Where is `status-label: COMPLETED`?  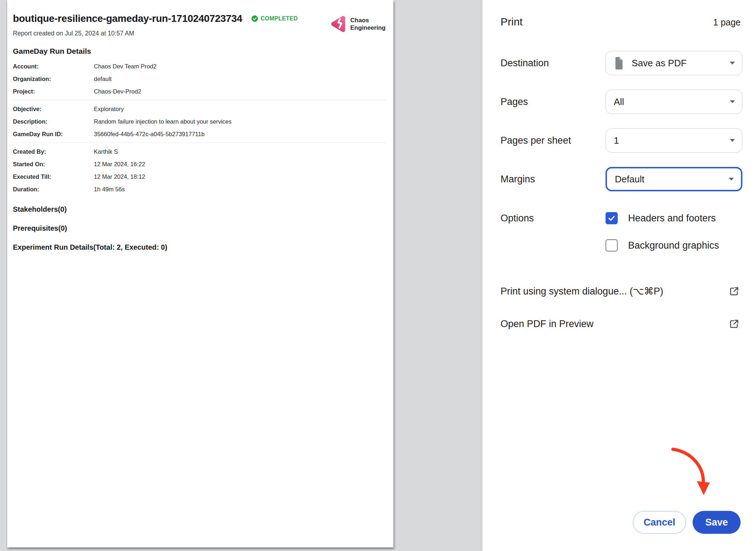 status-label: COMPLETED is located at coordinates (279, 19).